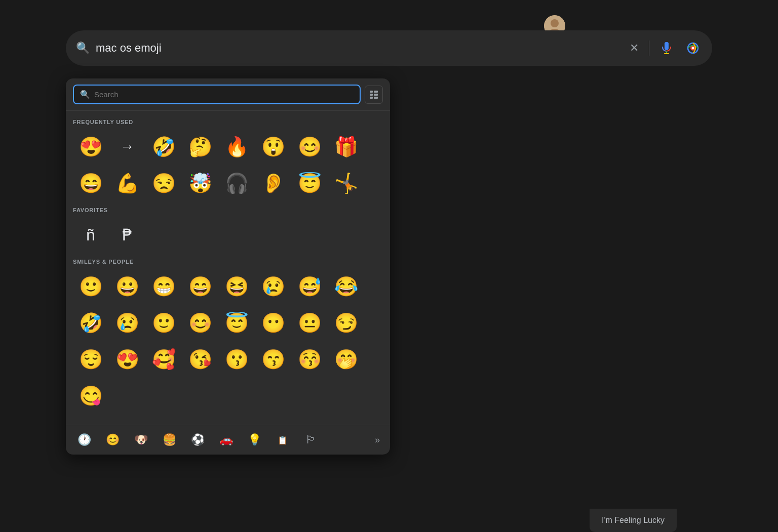 This screenshot has height=532, width=778. Describe the element at coordinates (309, 323) in the screenshot. I see `emoji-item: 😐` at that location.